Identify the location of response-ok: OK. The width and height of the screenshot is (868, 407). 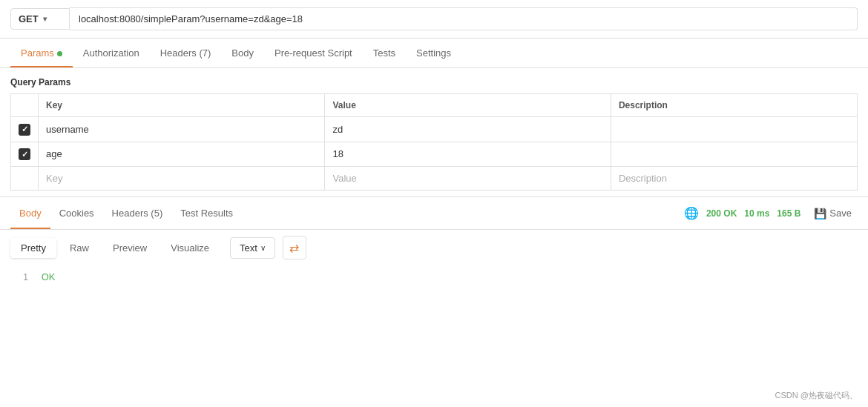
(49, 277).